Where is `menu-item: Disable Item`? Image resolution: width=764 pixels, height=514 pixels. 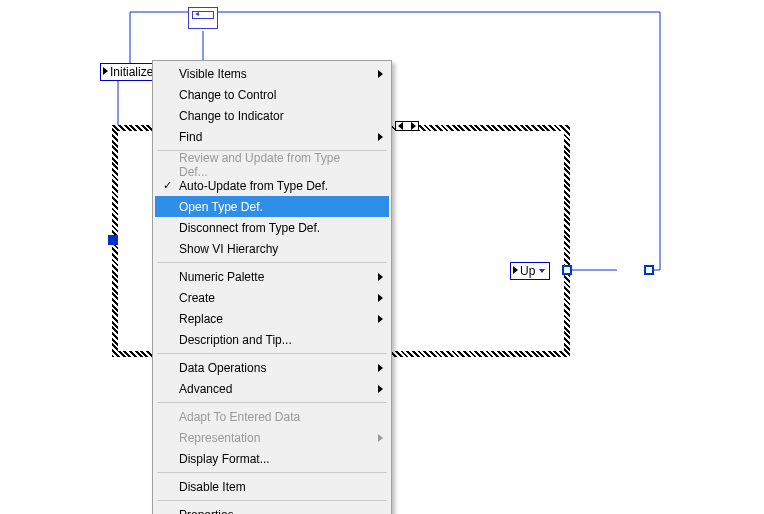
menu-item: Disable Item is located at coordinates (272, 486).